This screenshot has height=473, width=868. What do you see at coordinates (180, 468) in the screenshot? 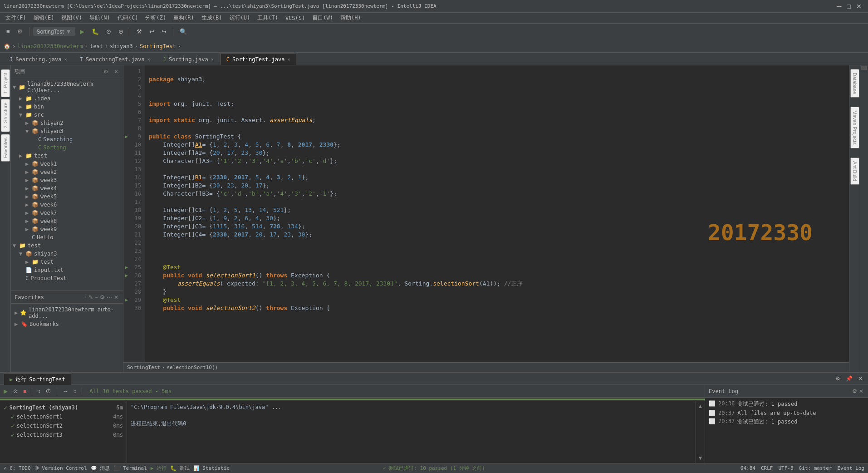
I see `status-debug: 🐛 调试` at bounding box center [180, 468].